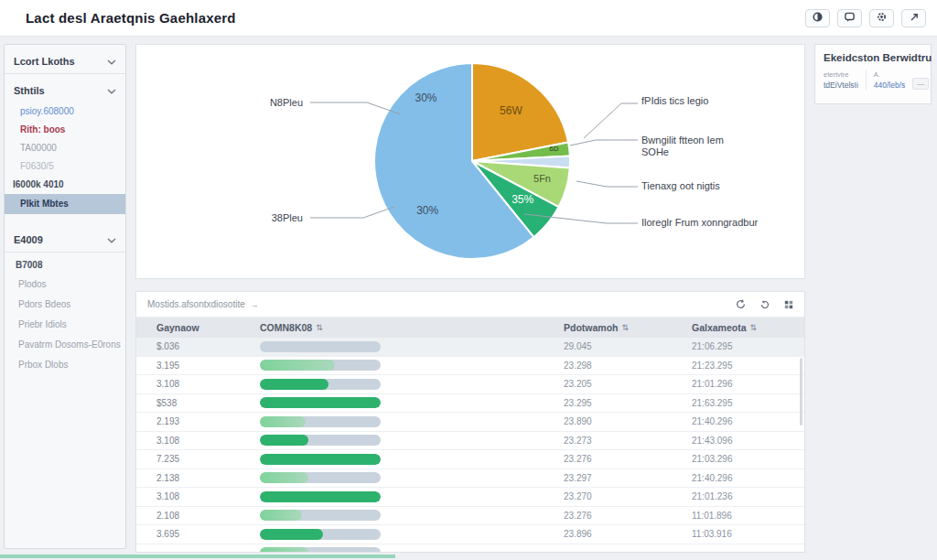 The height and width of the screenshot is (560, 937). Describe the element at coordinates (470, 404) in the screenshot. I see `table-row: $53823.29521:63.295` at that location.